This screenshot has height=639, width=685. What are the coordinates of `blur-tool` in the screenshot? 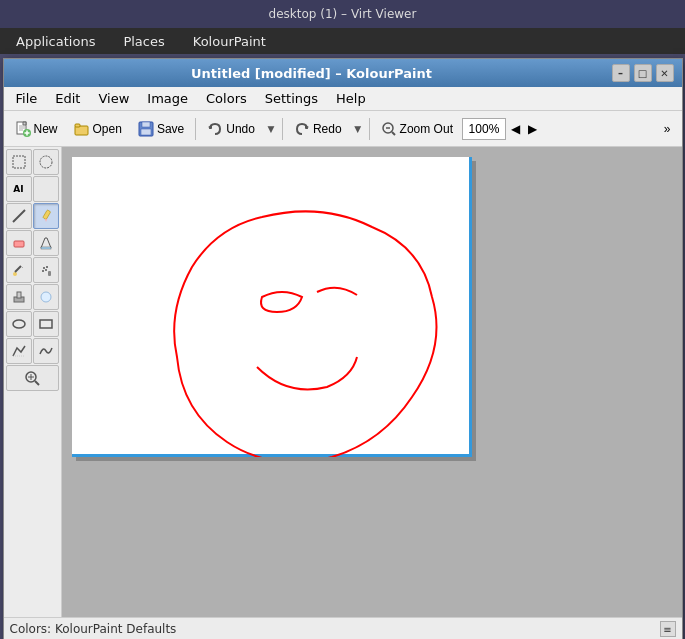 It's located at (46, 297).